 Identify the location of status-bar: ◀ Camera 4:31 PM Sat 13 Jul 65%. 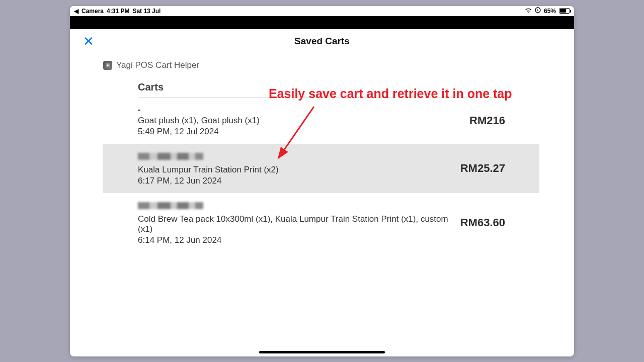
(322, 11).